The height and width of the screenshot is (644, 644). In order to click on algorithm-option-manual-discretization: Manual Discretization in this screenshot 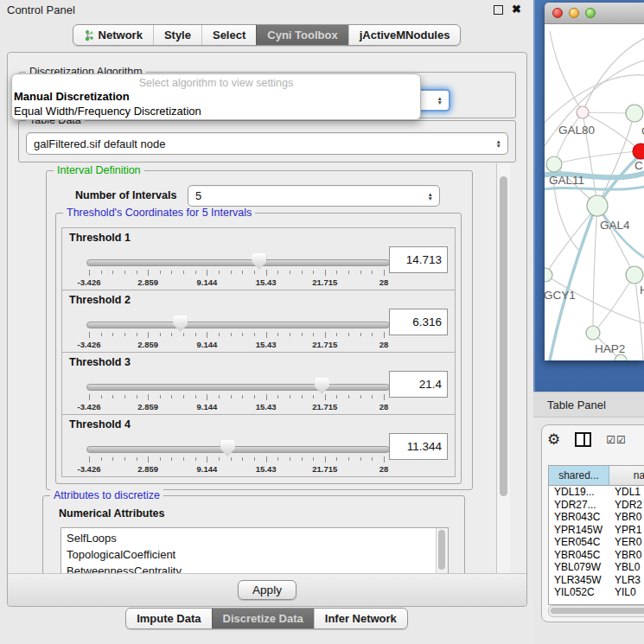, I will do `click(216, 97)`.